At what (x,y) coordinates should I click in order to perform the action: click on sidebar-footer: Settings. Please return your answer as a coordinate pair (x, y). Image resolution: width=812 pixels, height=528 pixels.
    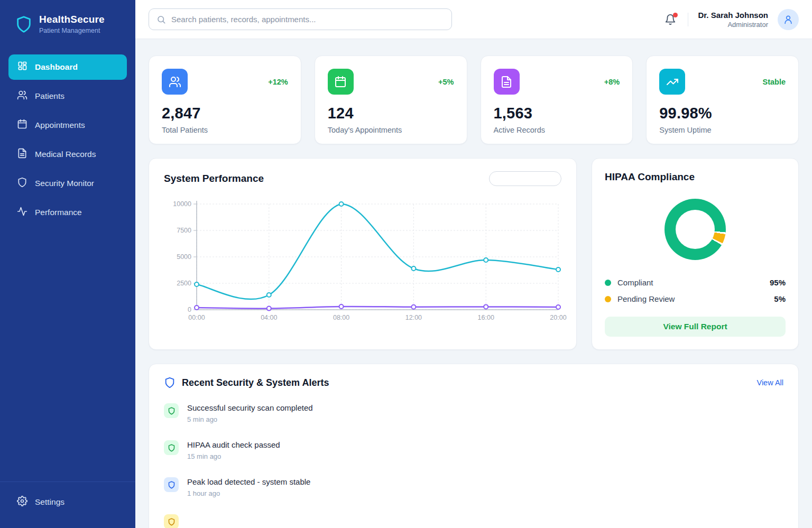
    Looking at the image, I should click on (68, 505).